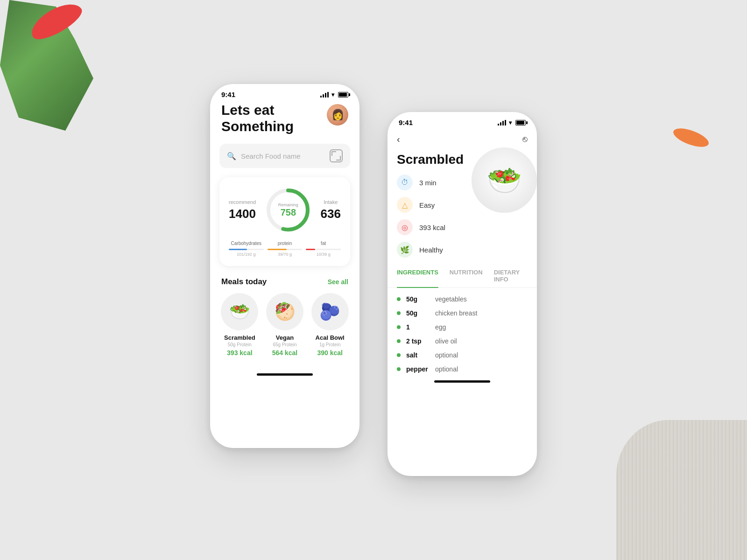  I want to click on scan-icon, so click(336, 156).